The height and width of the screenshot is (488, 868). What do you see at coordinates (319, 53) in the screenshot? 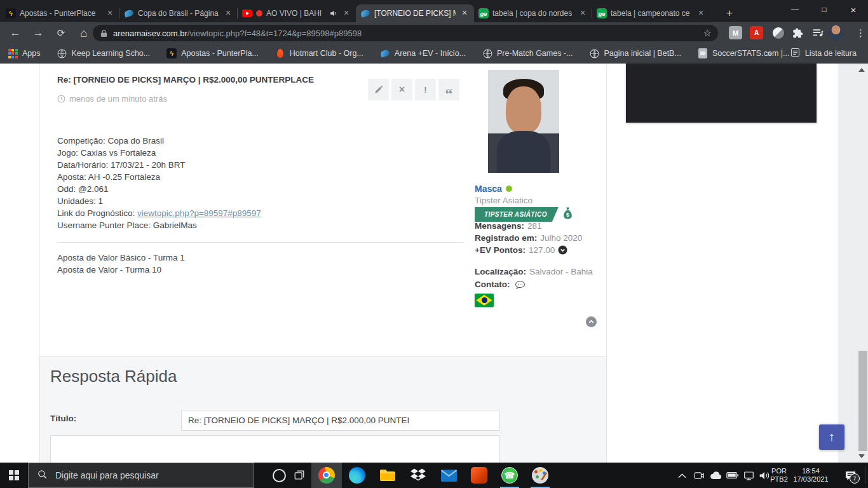
I see `bookmark-hotmart: Hotmart Club - Org...` at bounding box center [319, 53].